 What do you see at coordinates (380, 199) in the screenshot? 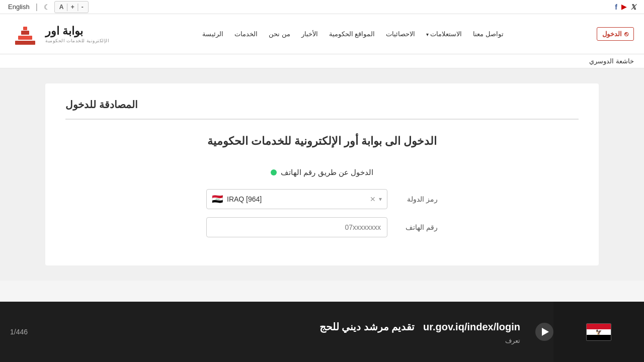
I see `dropdown-arrow-icon: ▾` at bounding box center [380, 199].